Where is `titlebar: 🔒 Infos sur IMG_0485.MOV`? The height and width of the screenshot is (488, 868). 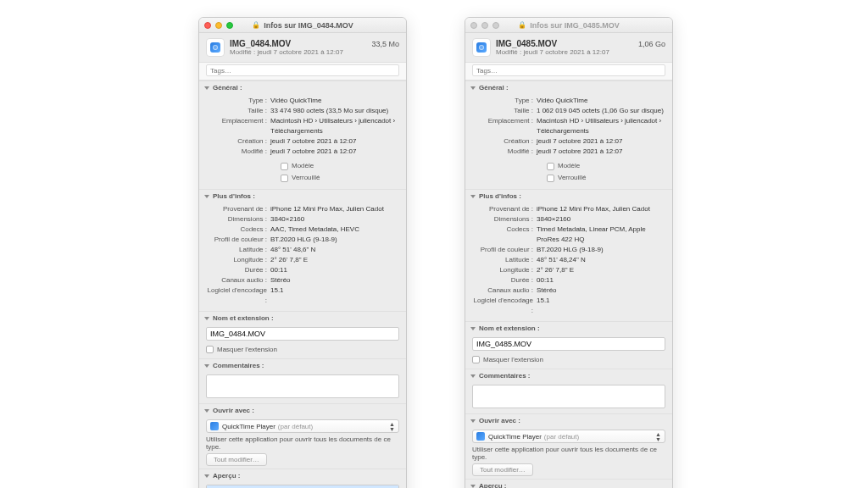
titlebar: 🔒 Infos sur IMG_0485.MOV is located at coordinates (569, 25).